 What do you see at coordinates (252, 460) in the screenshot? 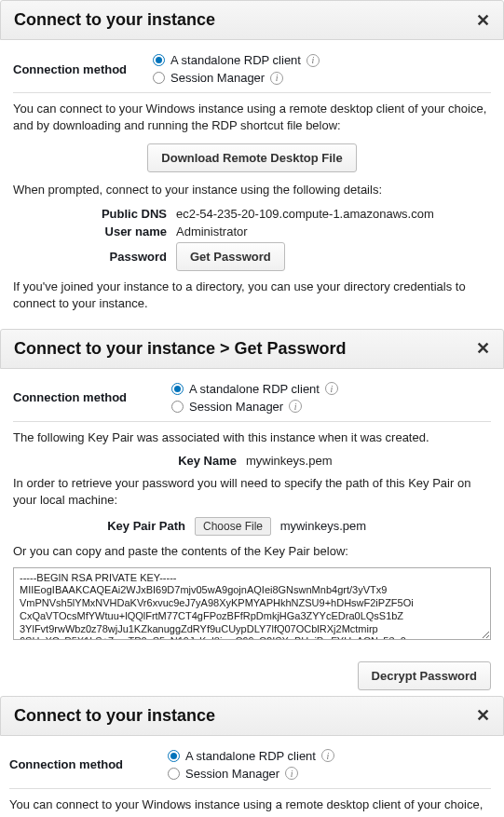
I see `key-name-row: Key Name mywinkeys.pem` at bounding box center [252, 460].